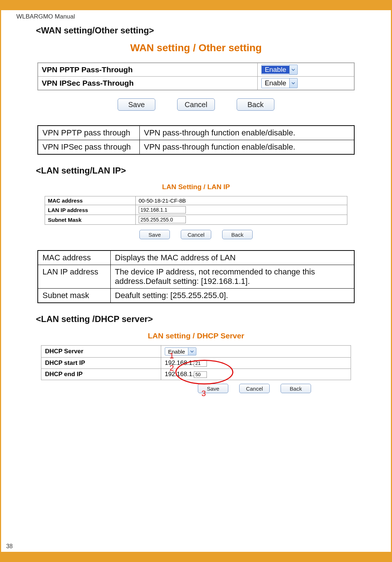 This screenshot has width=392, height=562. What do you see at coordinates (196, 363) in the screenshot?
I see `dhcp-table: DHCP Server Enable DHCP start IP 192.168…` at bounding box center [196, 363].